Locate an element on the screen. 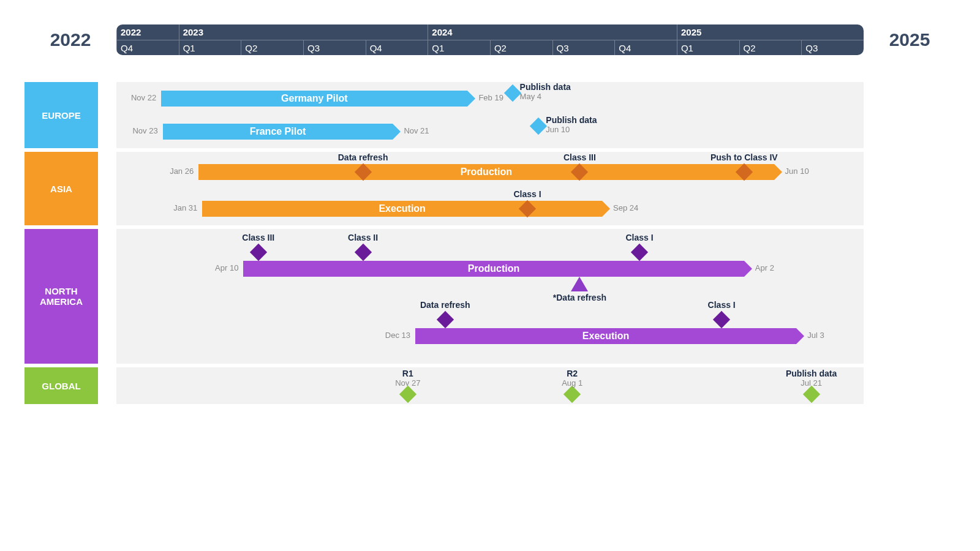 The height and width of the screenshot is (551, 980). task-end-date: Jun 10 is located at coordinates (791, 171).